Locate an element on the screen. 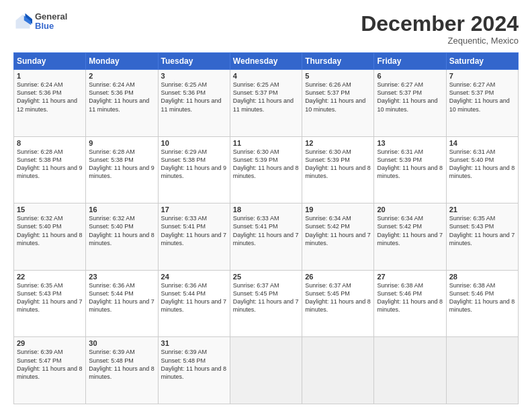  sunset-label: Sunset: 5:46 PM is located at coordinates (399, 293).